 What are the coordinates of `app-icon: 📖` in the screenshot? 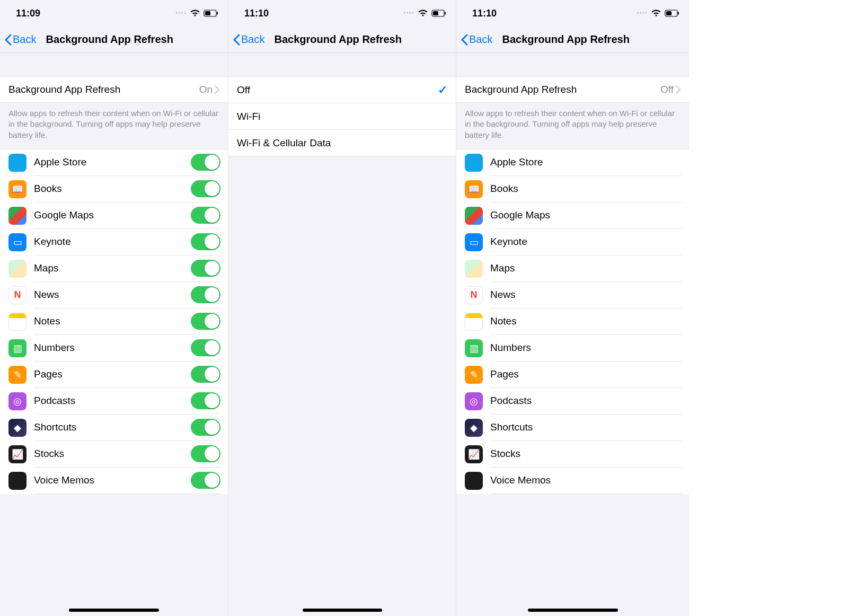 It's located at (474, 189).